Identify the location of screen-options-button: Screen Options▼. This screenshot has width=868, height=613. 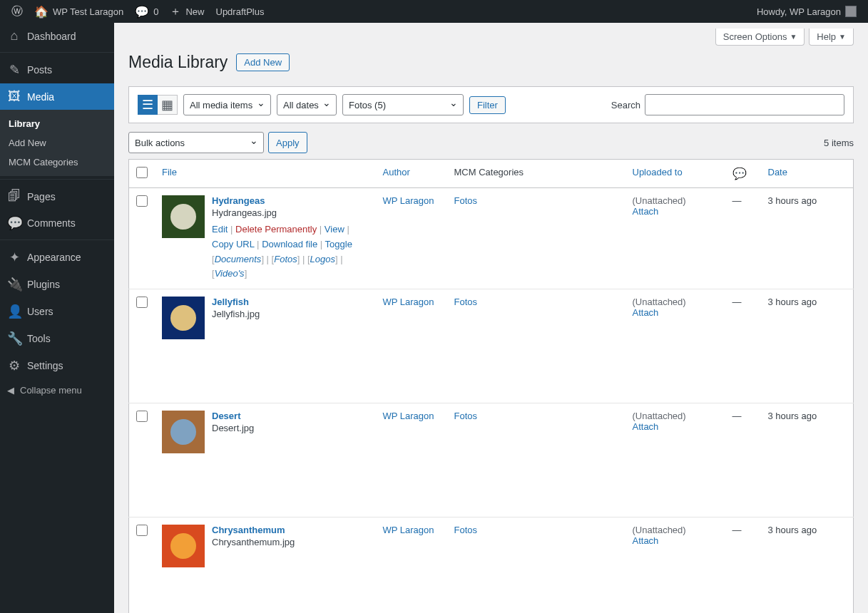
(760, 37).